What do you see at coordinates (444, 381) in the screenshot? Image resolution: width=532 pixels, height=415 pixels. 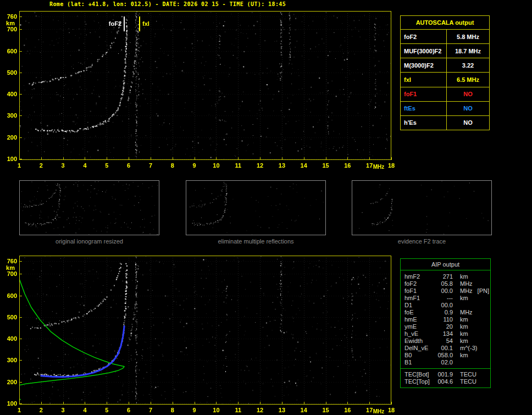 I see `aip-value: 004.6` at bounding box center [444, 381].